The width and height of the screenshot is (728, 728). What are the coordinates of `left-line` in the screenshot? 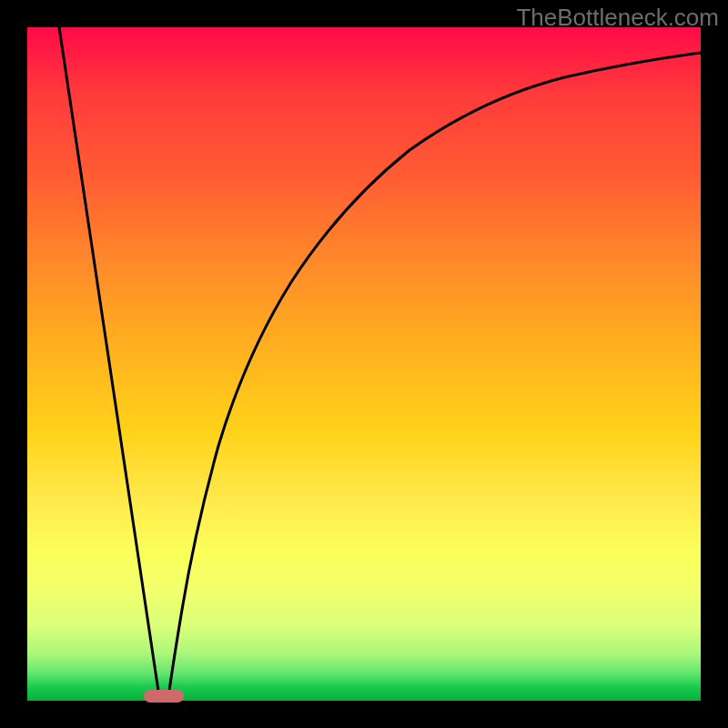 It's located at (109, 362).